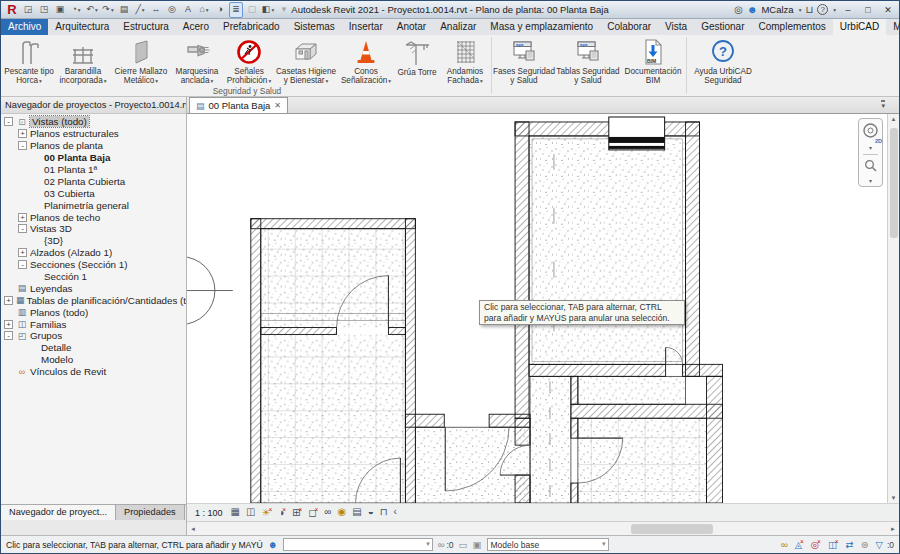 This screenshot has width=900, height=554. I want to click on zoom-caret-icon: ▾, so click(870, 180).